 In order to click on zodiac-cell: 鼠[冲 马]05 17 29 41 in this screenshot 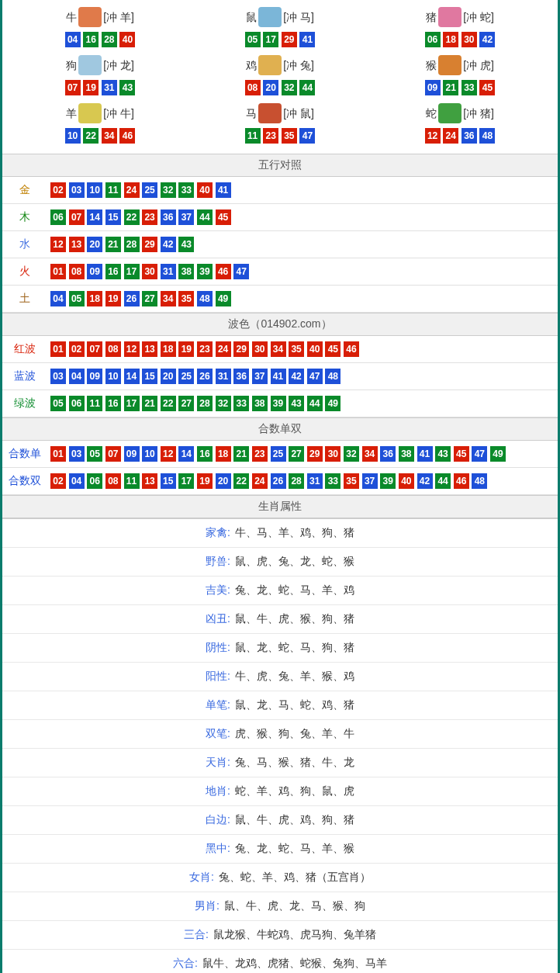, I will do `click(280, 27)`.